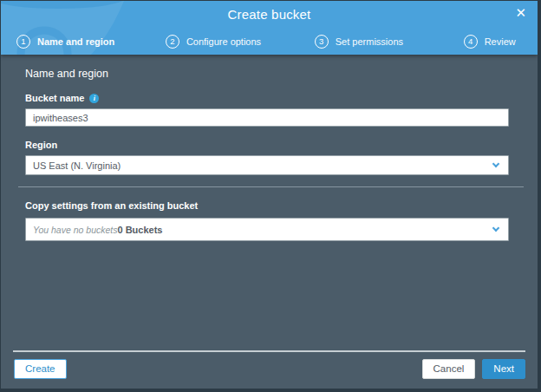 This screenshot has width=541, height=392. Describe the element at coordinates (269, 28) in the screenshot. I see `modal-header: Create bucket ✕ 1 Name and region 2 Conf…` at that location.